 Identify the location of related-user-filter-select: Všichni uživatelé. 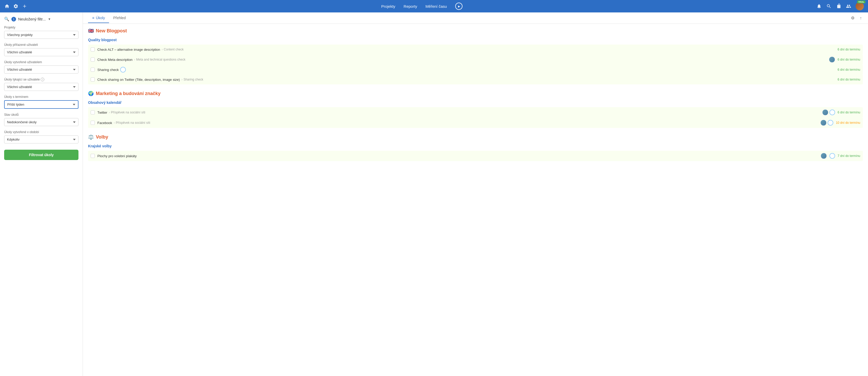
(41, 87).